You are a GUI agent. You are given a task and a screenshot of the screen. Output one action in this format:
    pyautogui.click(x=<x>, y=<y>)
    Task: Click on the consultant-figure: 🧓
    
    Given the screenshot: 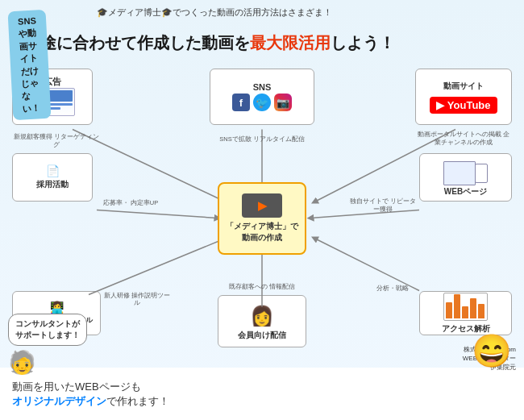 What is the action you would take?
    pyautogui.click(x=48, y=363)
    